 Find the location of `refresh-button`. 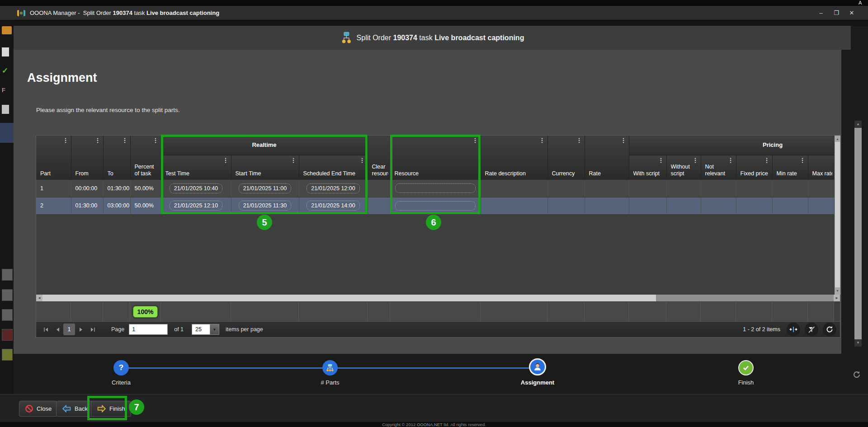

refresh-button is located at coordinates (830, 329).